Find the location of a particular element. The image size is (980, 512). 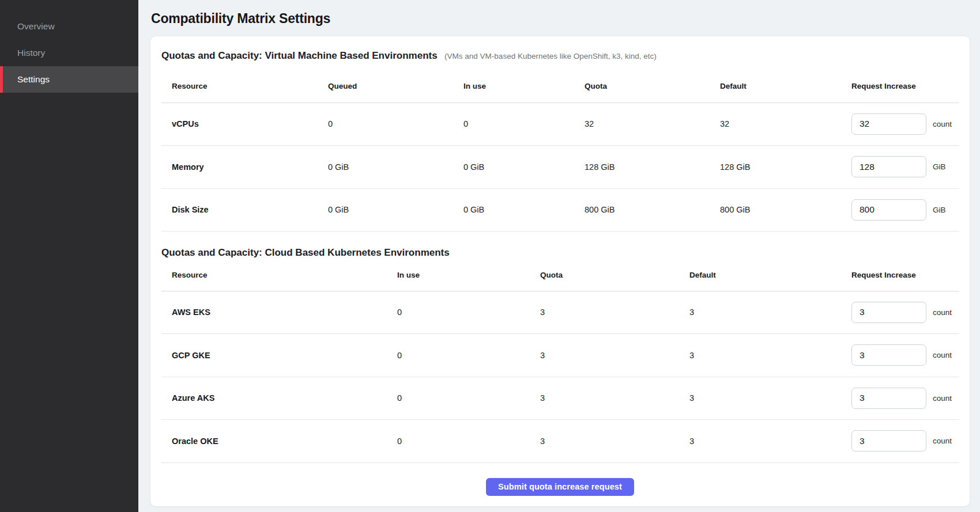

request-increase-input-aws-eks is located at coordinates (889, 312).